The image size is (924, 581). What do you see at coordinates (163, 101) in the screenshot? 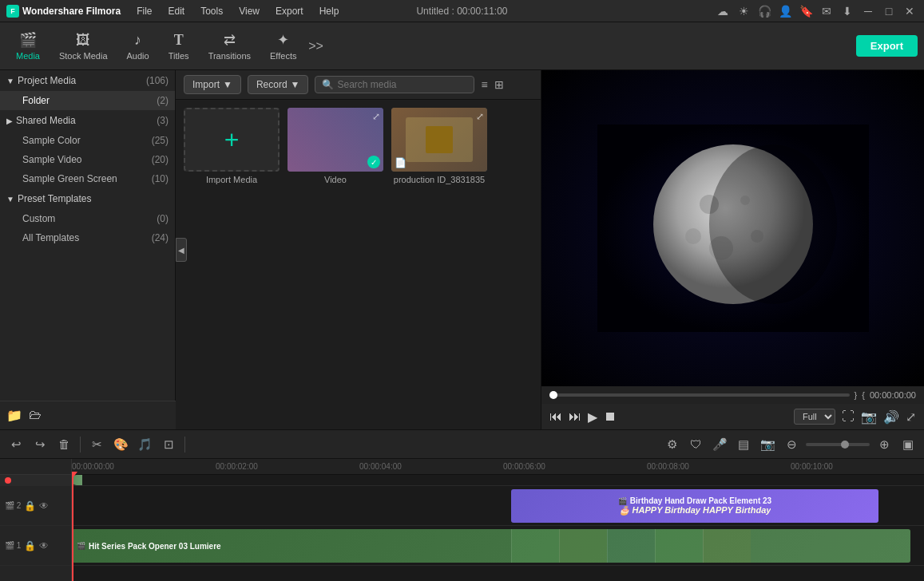
I see `folder-count: (2)` at bounding box center [163, 101].